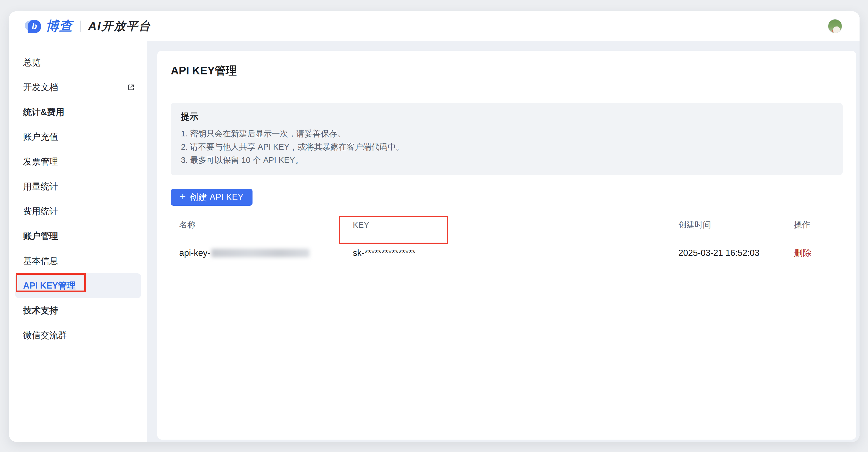 Image resolution: width=868 pixels, height=452 pixels. What do you see at coordinates (88, 26) in the screenshot?
I see `brand-logo: b 博查 AI开放平台` at bounding box center [88, 26].